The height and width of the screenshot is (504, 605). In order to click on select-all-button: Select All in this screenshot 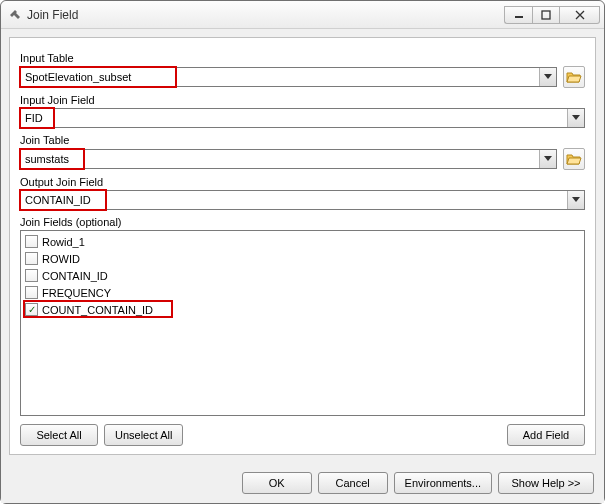, I will do `click(59, 435)`.